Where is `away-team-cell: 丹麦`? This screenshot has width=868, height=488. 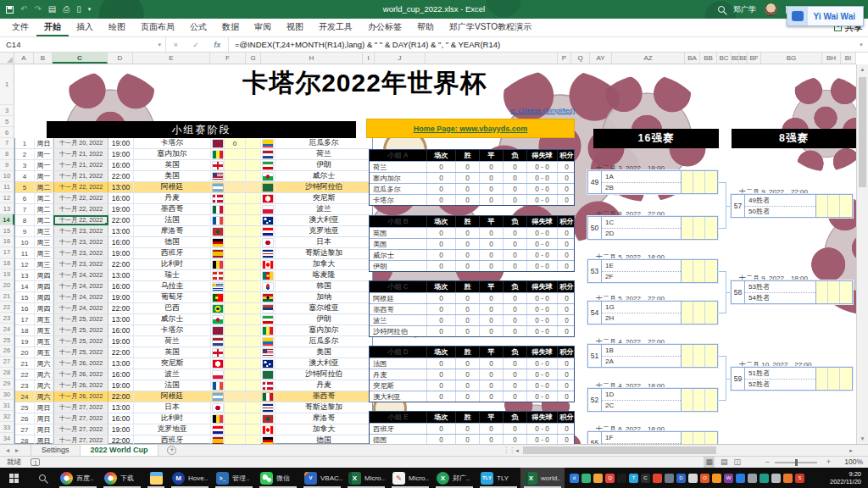
away-team-cell: 丹麦 is located at coordinates (324, 385).